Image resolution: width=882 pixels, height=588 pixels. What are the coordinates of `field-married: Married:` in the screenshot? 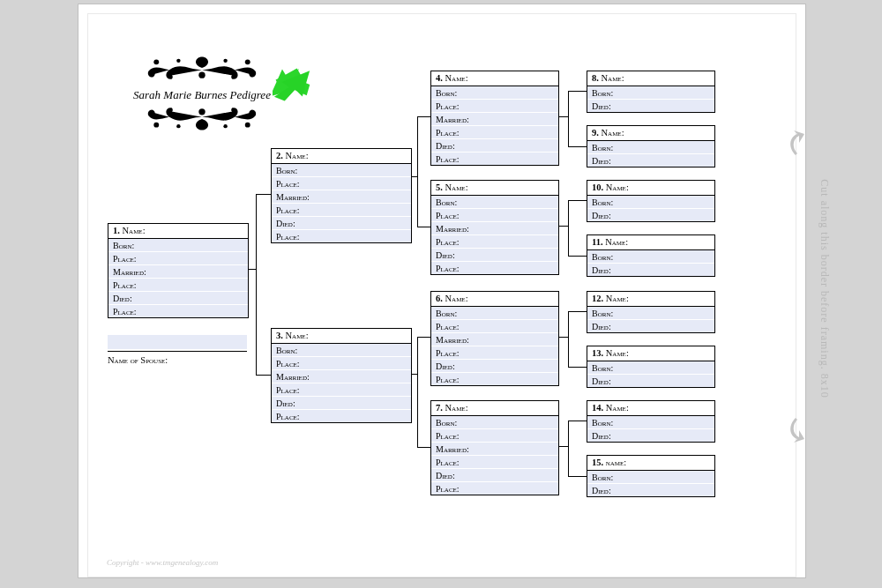 It's located at (178, 272).